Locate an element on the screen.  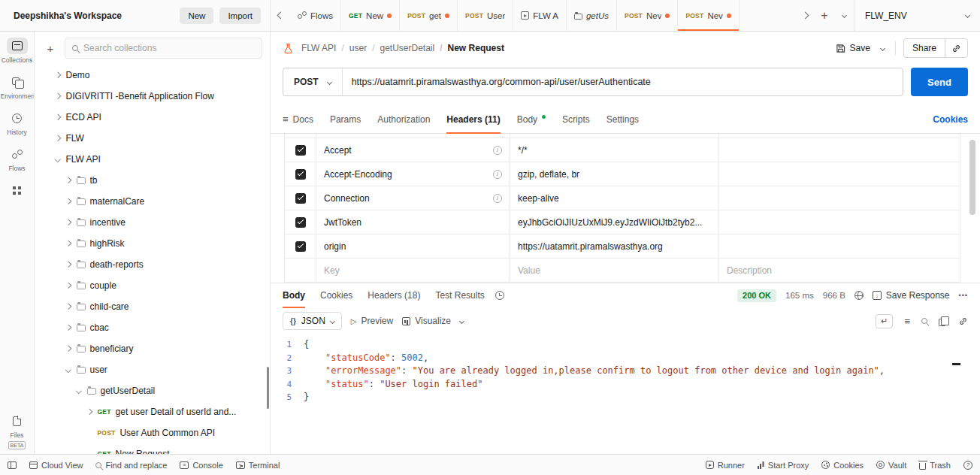
tabs-scroll-left-button is located at coordinates (280, 15).